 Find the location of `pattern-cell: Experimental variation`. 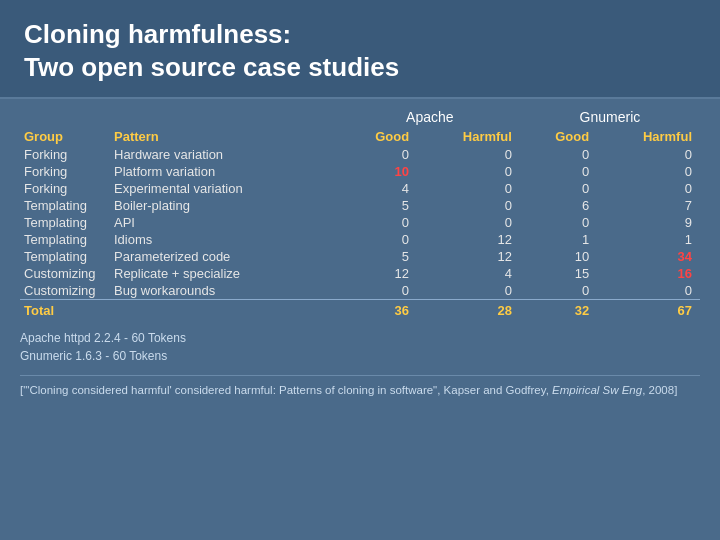

pattern-cell: Experimental variation is located at coordinates (225, 188).